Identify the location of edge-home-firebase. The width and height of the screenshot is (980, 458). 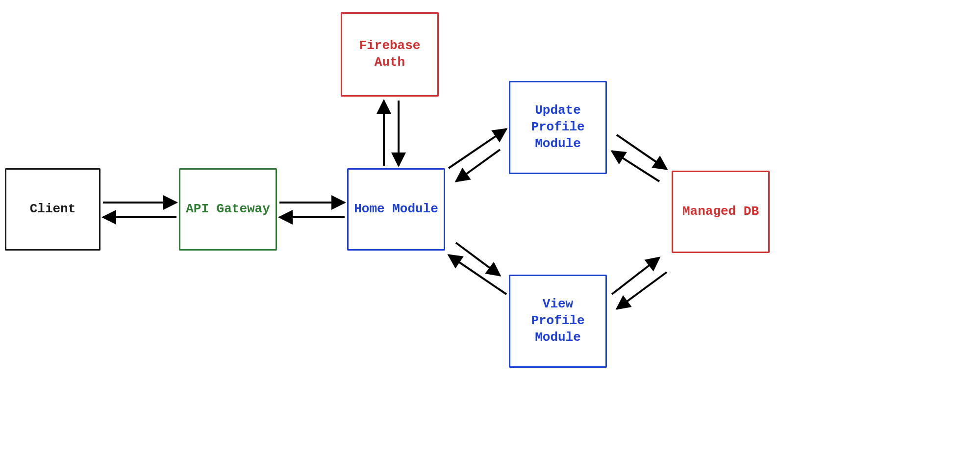
(391, 133).